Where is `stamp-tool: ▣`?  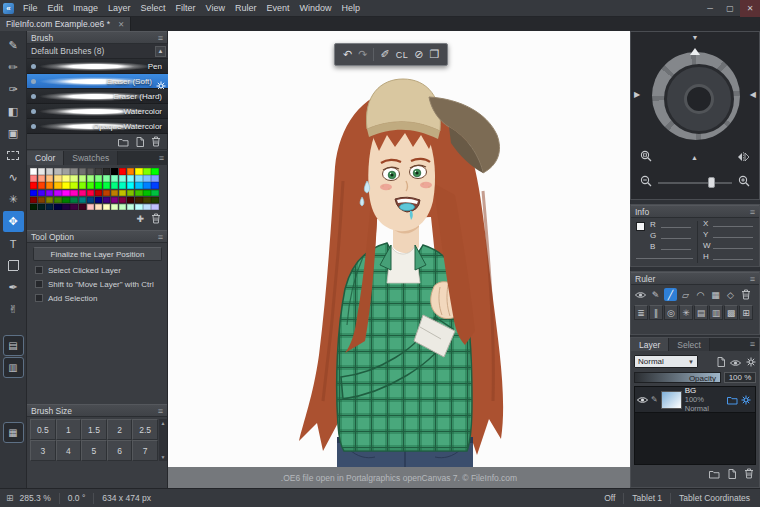 stamp-tool: ▣ is located at coordinates (14, 134).